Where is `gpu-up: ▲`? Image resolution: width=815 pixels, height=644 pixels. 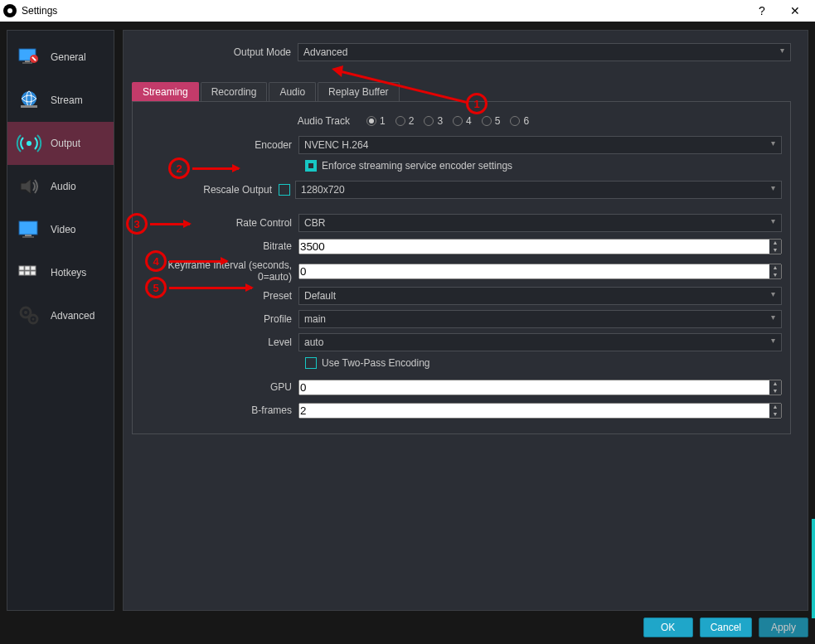 gpu-up: ▲ is located at coordinates (775, 385).